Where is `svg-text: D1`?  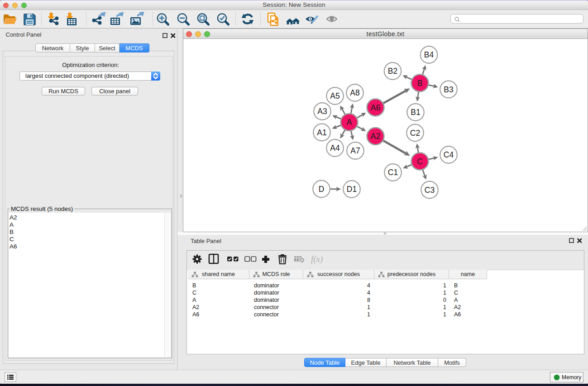
svg-text: D1 is located at coordinates (352, 189).